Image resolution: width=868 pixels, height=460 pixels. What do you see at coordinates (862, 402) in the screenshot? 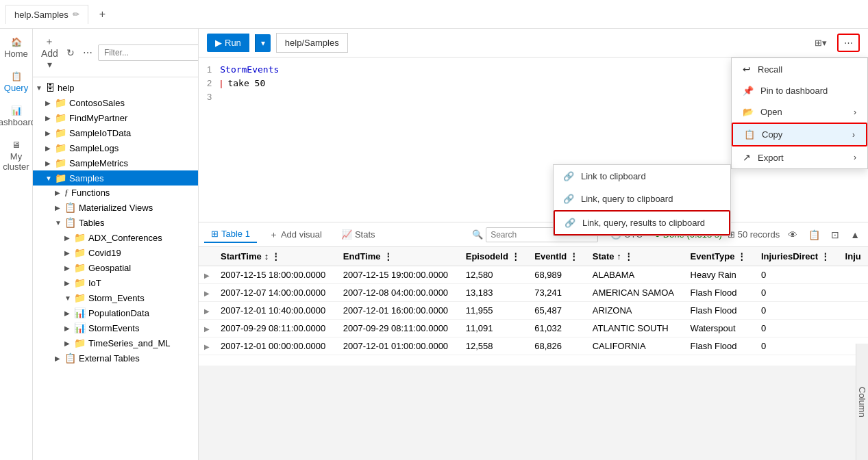
I see `column-sidebar-label: Column` at bounding box center [862, 402].